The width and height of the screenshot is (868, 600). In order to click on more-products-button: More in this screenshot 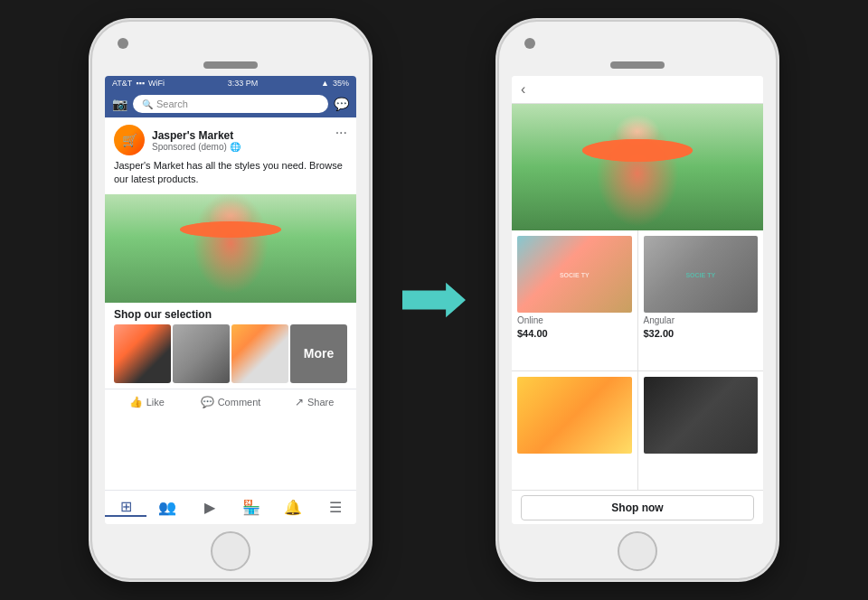, I will do `click(318, 354)`.